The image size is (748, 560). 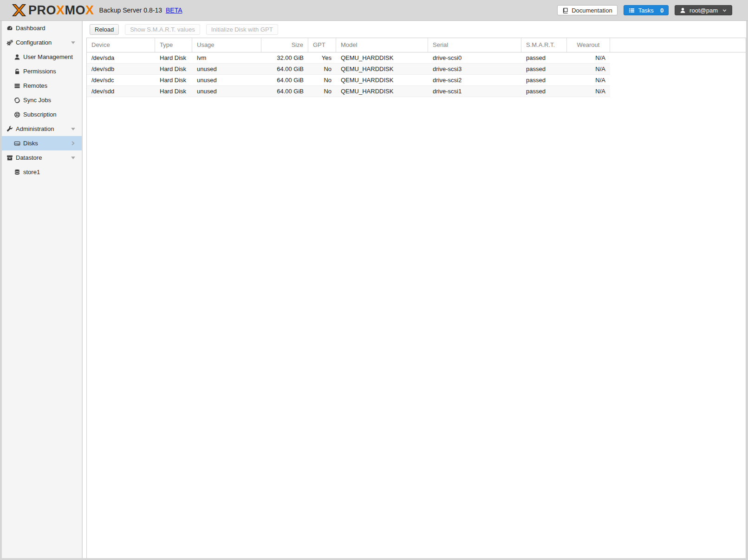 I want to click on page-title: Backup Server 0.8-13, so click(x=131, y=10).